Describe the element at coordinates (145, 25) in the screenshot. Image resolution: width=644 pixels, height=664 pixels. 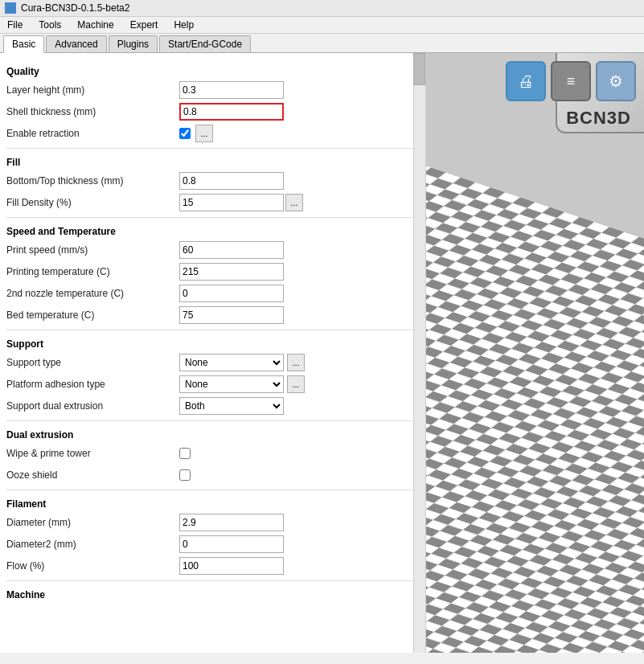
I see `menu-expert: Expert` at that location.